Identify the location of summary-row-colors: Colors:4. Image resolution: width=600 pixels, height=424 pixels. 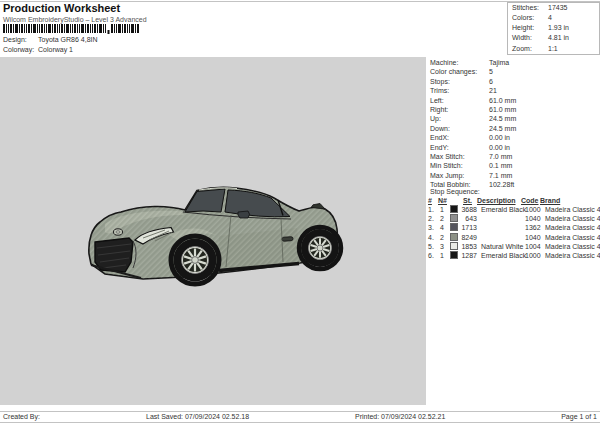
(554, 18).